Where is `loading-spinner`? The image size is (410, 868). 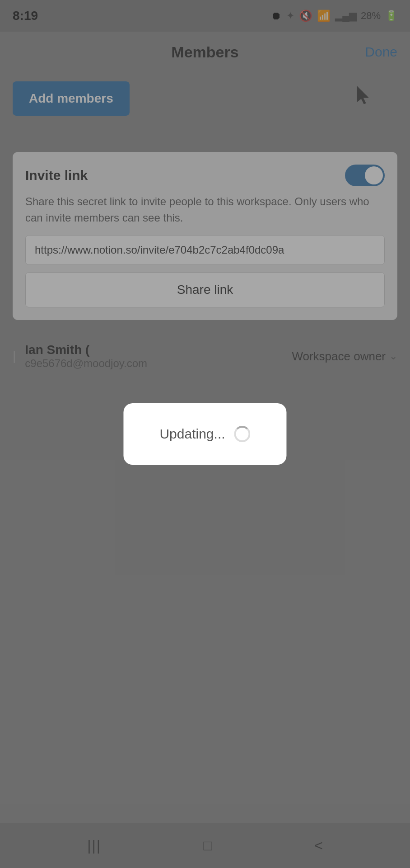
loading-spinner is located at coordinates (242, 434).